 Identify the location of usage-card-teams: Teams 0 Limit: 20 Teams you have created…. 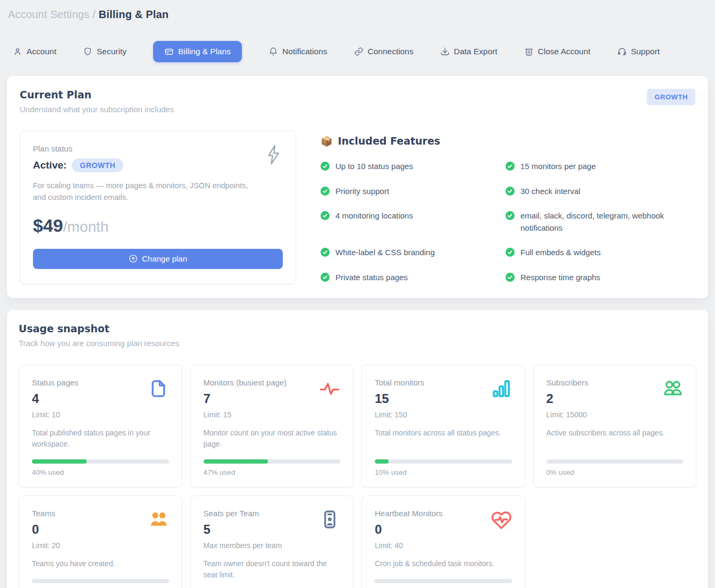
(100, 542).